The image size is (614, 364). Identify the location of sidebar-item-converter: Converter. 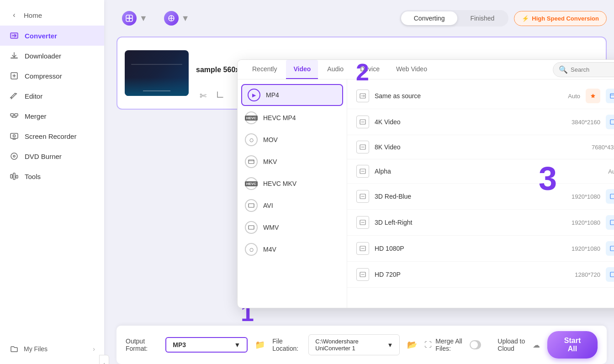
(52, 36).